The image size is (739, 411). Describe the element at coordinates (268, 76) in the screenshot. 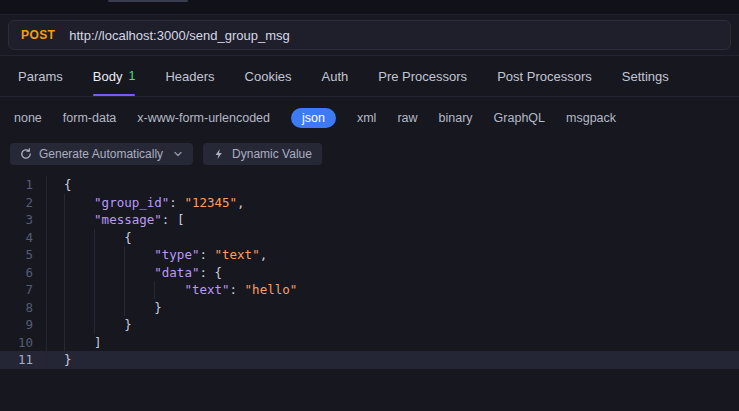

I see `tab-label: Cookies` at that location.